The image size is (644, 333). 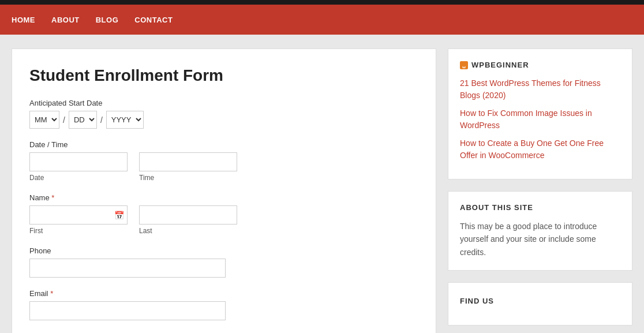 I want to click on day-select: DD 010203 040506 070809 10, so click(x=83, y=120).